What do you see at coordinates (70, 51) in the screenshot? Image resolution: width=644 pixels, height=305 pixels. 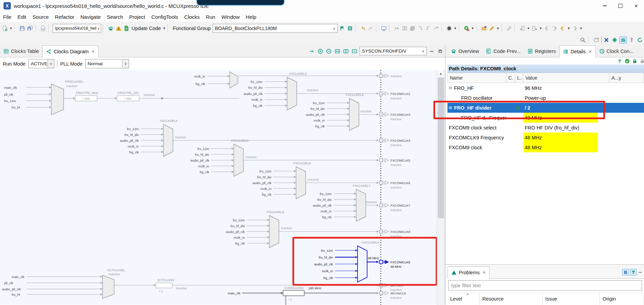 I see `tab-clocks-diagram: Clocks Diagram ✕` at bounding box center [70, 51].